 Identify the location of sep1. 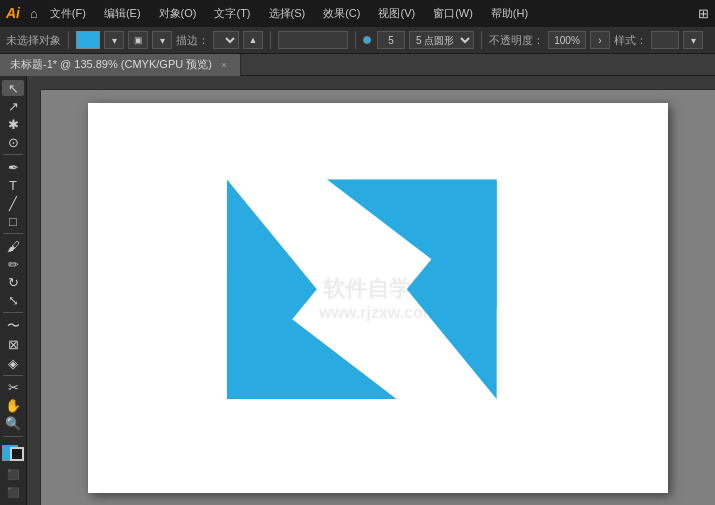
(68, 40).